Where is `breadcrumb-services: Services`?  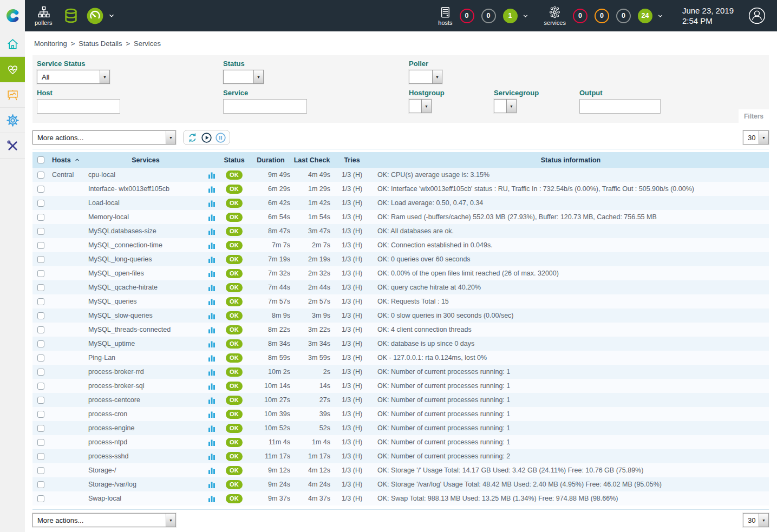
breadcrumb-services: Services is located at coordinates (147, 43).